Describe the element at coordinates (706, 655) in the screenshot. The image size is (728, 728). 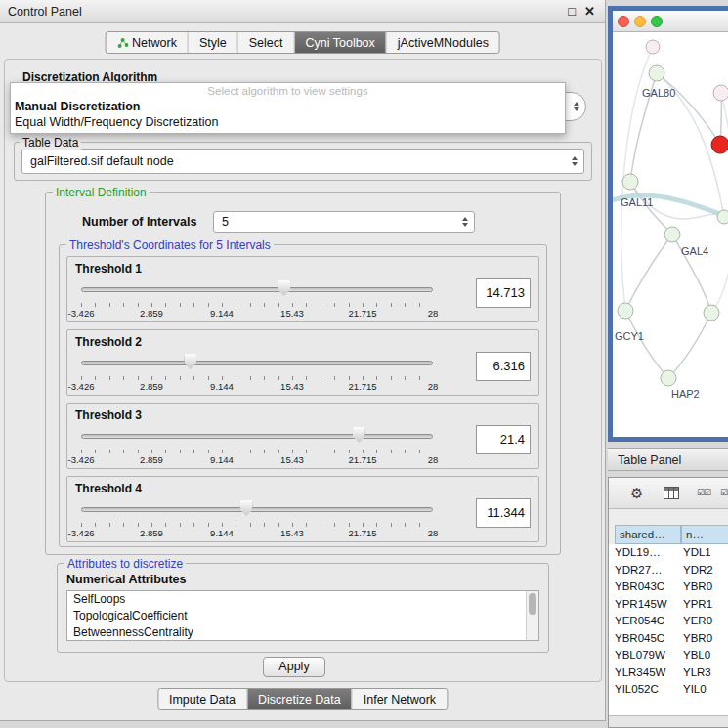
I see `cell-name: YBL0` at that location.